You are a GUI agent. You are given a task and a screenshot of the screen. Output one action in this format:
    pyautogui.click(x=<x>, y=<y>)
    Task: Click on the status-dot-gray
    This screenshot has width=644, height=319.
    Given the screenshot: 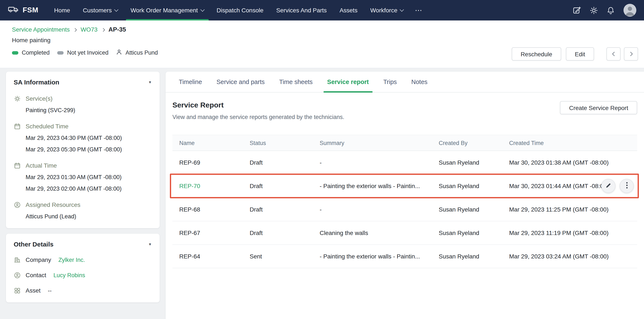 What is the action you would take?
    pyautogui.click(x=60, y=53)
    